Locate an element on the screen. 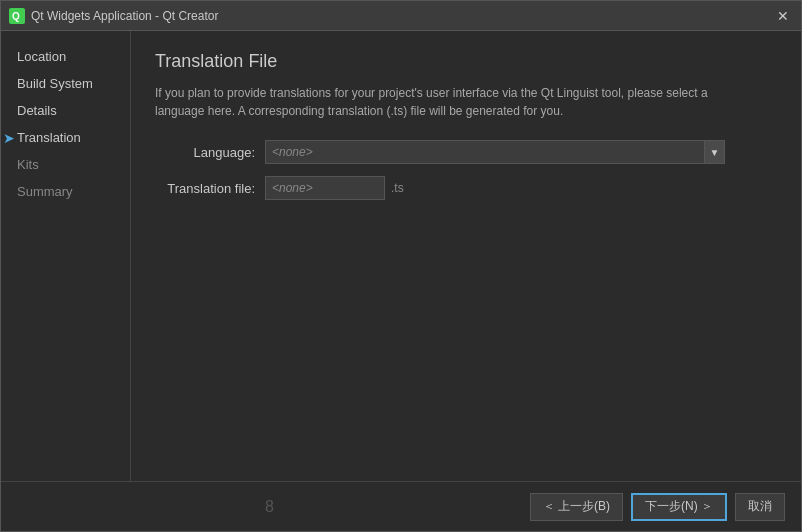 The height and width of the screenshot is (532, 802). sidebar-item-details: Details is located at coordinates (66, 110).